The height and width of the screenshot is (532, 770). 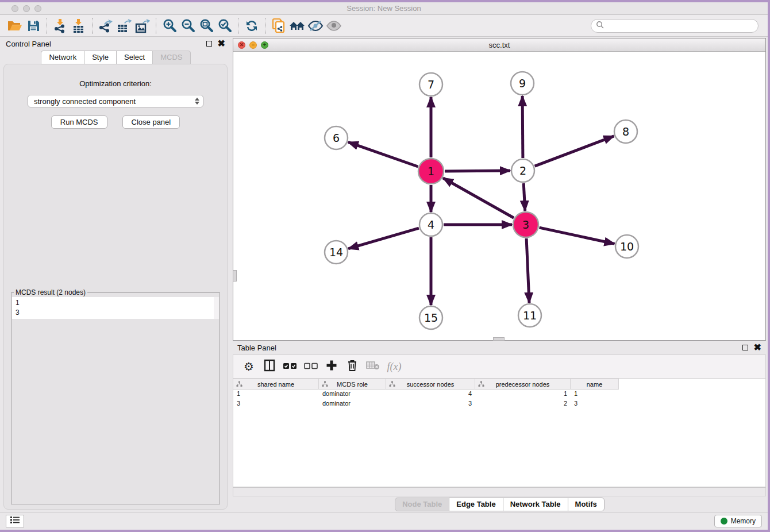 I want to click on add-column-button, so click(x=332, y=367).